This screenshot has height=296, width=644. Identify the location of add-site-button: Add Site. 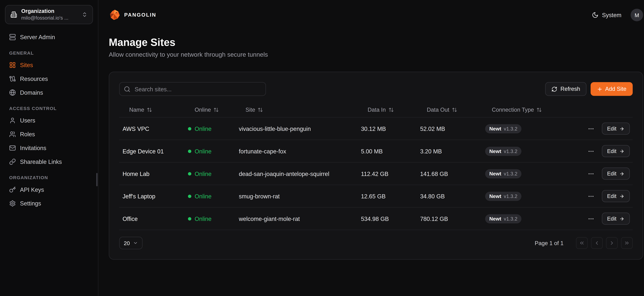
(612, 89).